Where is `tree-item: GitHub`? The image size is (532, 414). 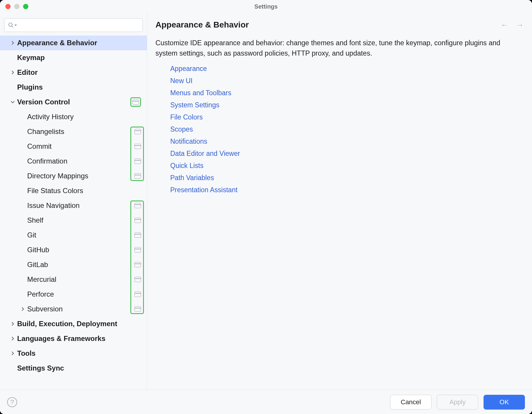 tree-item: GitHub is located at coordinates (73, 250).